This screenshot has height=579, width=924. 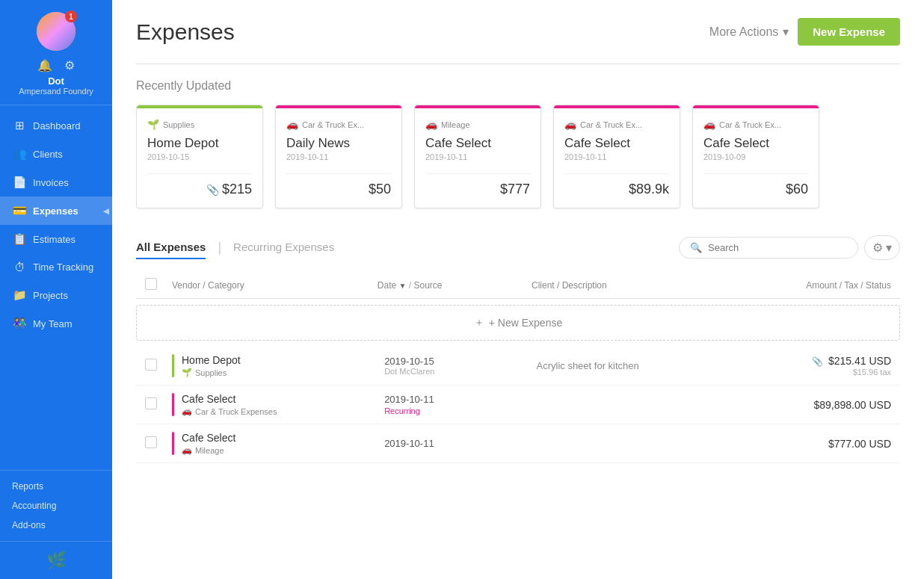 What do you see at coordinates (461, 405) in the screenshot?
I see `row-date-col: 2019-10-11 Recurring` at bounding box center [461, 405].